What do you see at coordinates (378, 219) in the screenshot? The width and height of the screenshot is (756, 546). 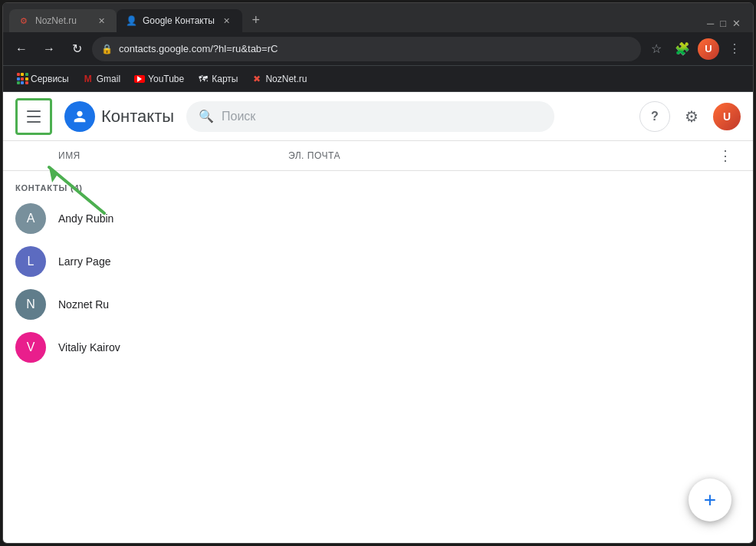 I see `contact-row-andy-rubin: A Andy Rubin` at bounding box center [378, 219].